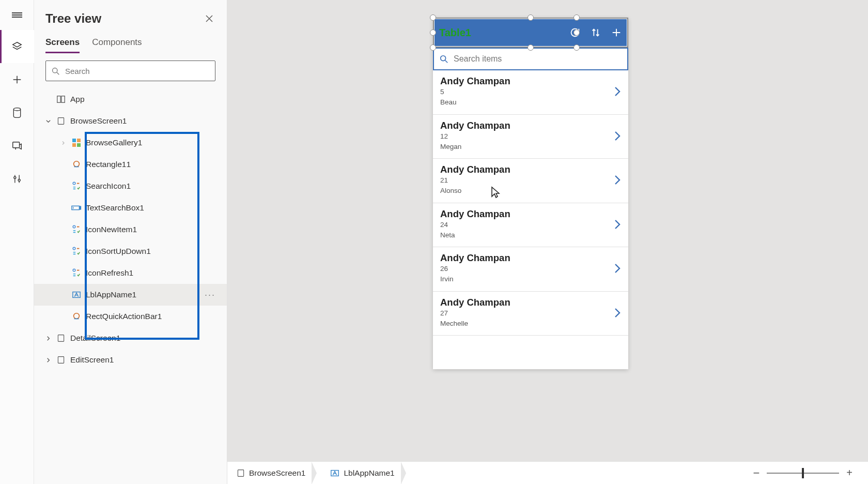 This screenshot has height=484, width=868. Describe the element at coordinates (17, 146) in the screenshot. I see `media-rail-button` at that location.